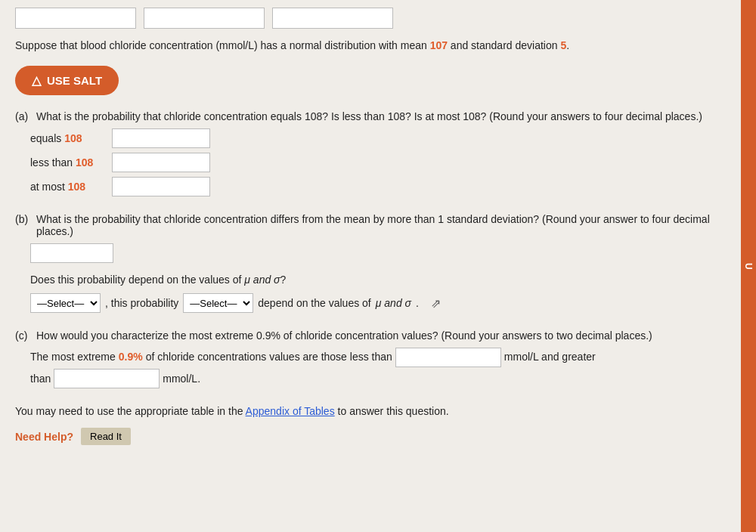 The width and height of the screenshot is (756, 532). What do you see at coordinates (65, 303) in the screenshot?
I see `select-1: —Select— Yes No` at bounding box center [65, 303].